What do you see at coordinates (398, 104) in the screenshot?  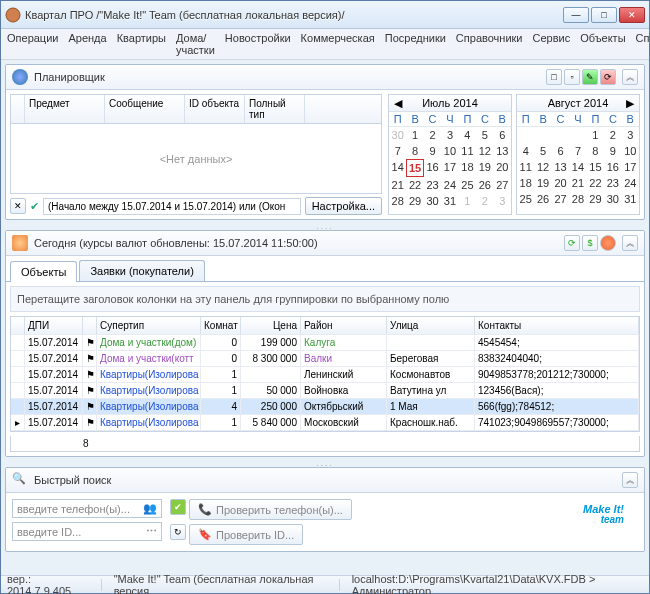 I see `cal-prev-icon: ◀` at bounding box center [398, 104].